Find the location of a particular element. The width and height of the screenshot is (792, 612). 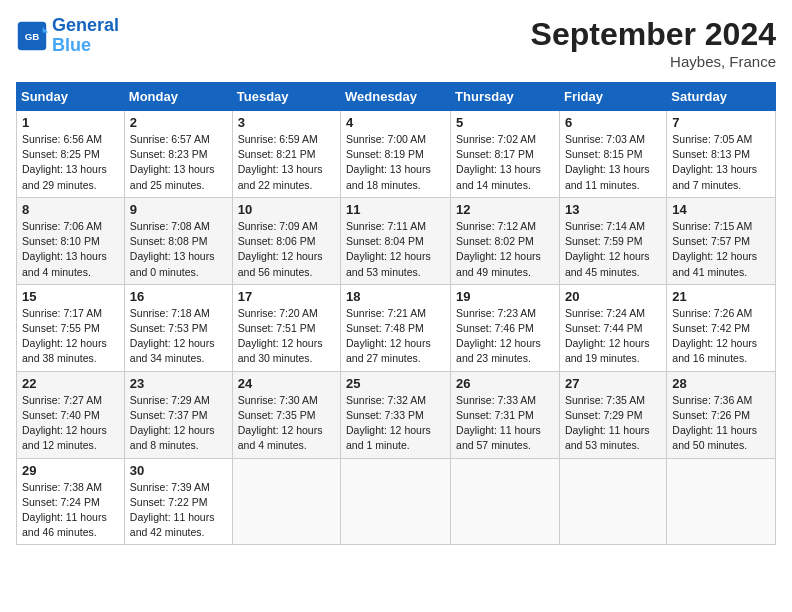

col-header-friday: Friday is located at coordinates (612, 97).